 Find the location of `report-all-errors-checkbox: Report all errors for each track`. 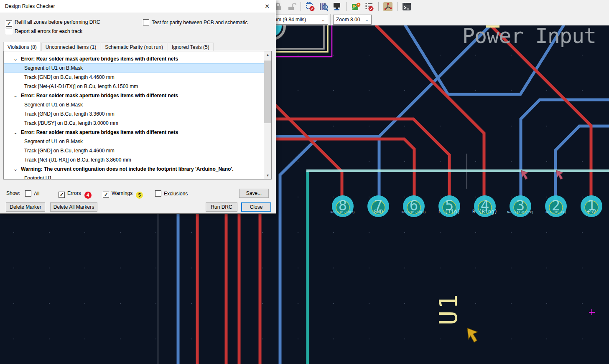

report-all-errors-checkbox: Report all errors for each track is located at coordinates (44, 31).